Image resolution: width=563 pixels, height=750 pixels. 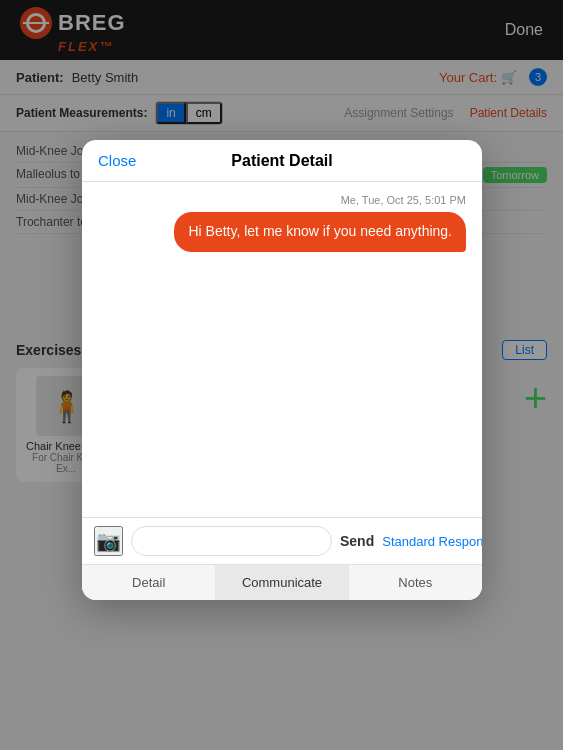 What do you see at coordinates (320, 232) in the screenshot?
I see `chat-bubble: Hi Betty, let me know if you need anythi…` at bounding box center [320, 232].